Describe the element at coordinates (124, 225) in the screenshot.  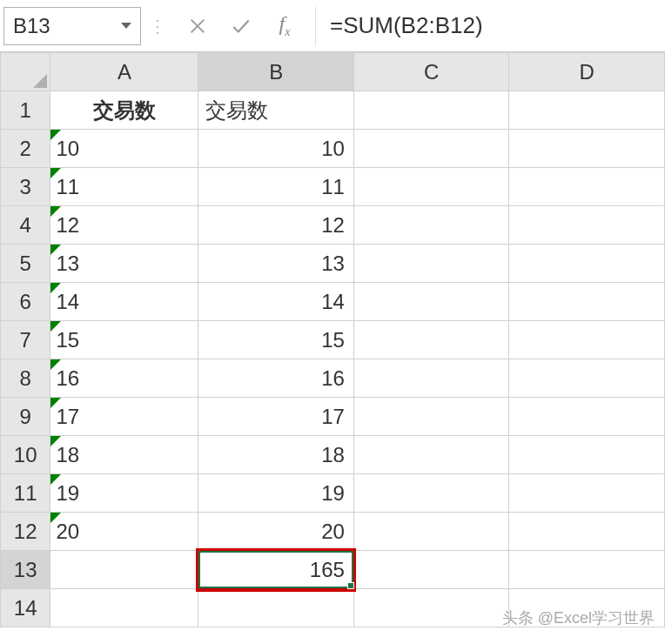
I see `cell-a4: 12` at that location.